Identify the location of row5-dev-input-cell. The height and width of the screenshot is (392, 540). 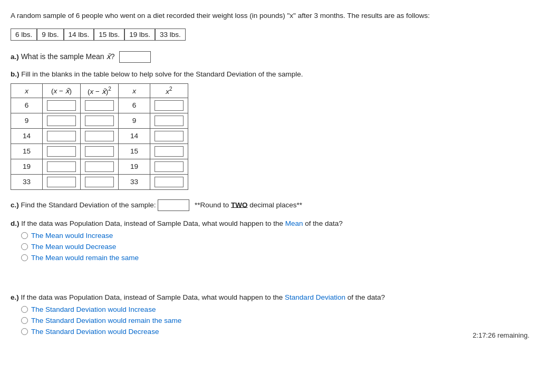
(62, 167).